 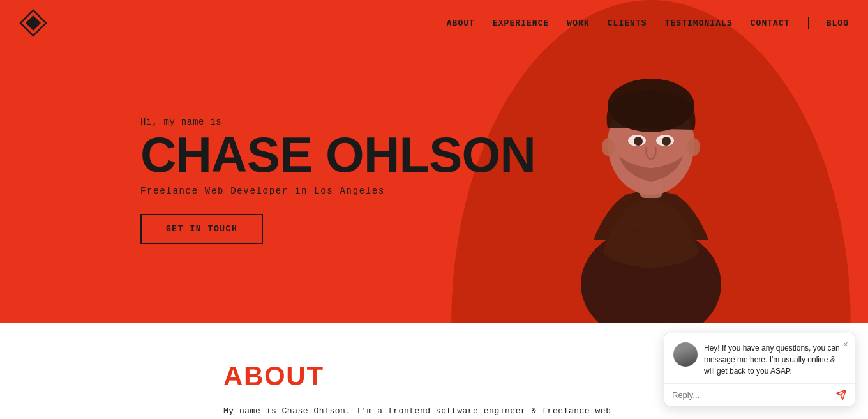 What do you see at coordinates (202, 229) in the screenshot?
I see `get-in-touch-button: GET IN TOUCH` at bounding box center [202, 229].